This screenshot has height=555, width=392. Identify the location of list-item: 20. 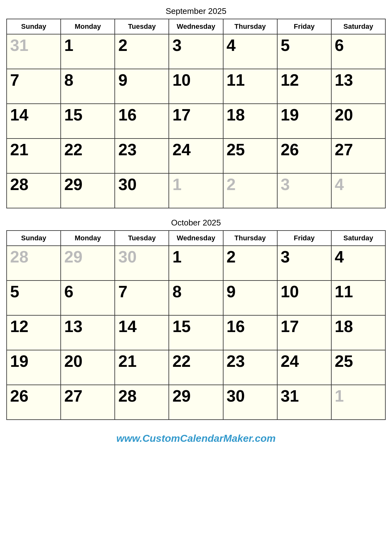
(358, 121).